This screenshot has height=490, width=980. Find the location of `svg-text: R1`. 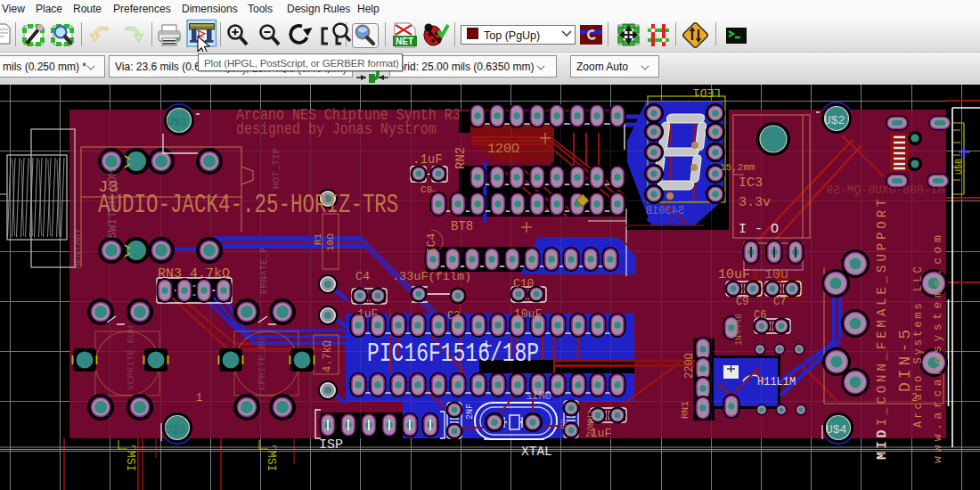

svg-text: R1 is located at coordinates (318, 239).